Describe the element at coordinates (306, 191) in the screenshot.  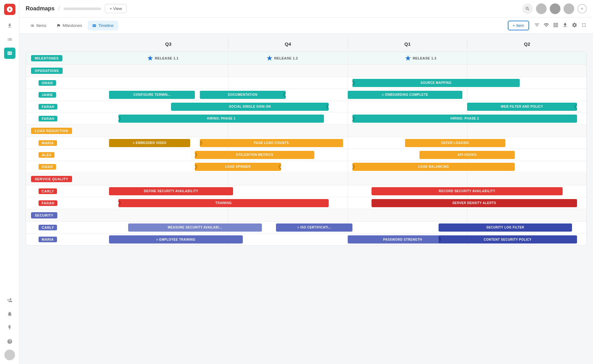
I see `row-carly-1: CARLY DEFINE SECURITY AVAILABILITY RECOR…` at that location.